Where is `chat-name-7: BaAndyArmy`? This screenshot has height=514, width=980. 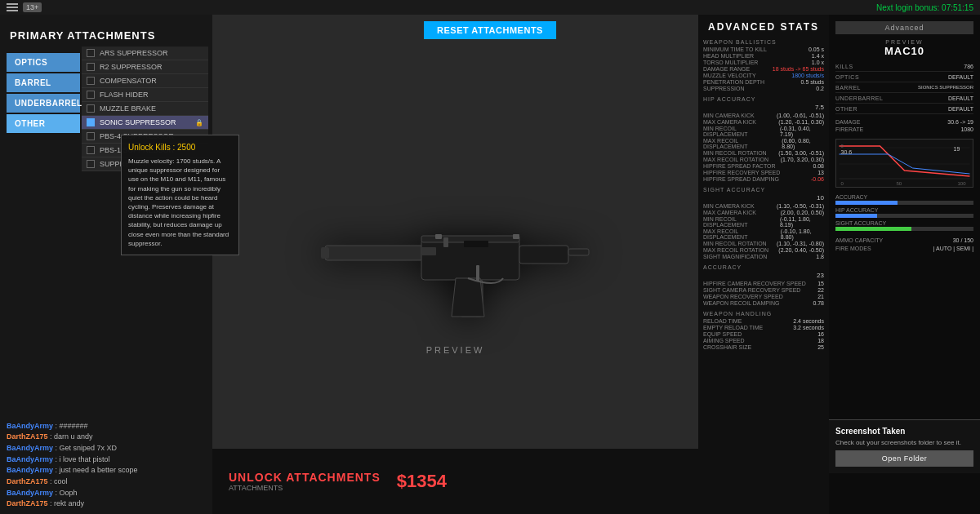
chat-name-7: BaAndyArmy is located at coordinates (29, 493).